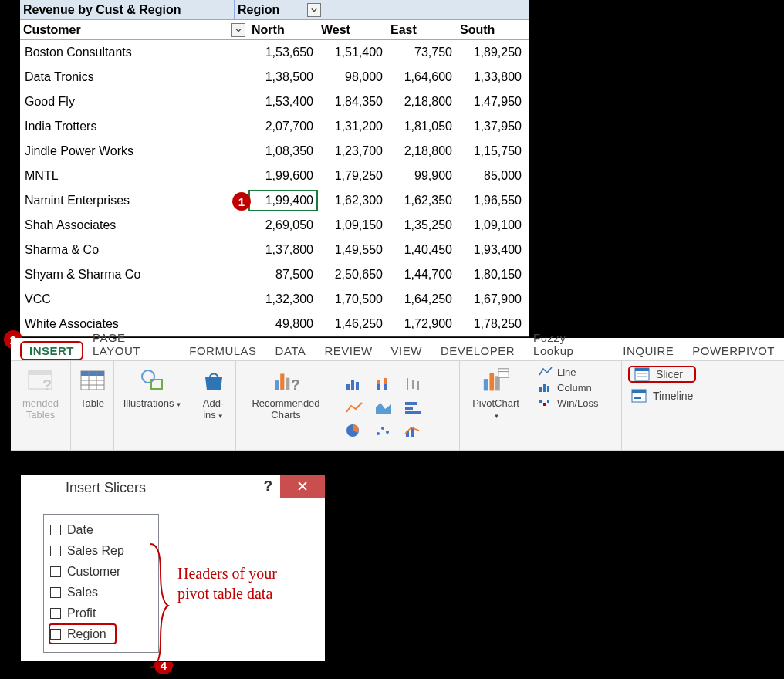 The width and height of the screenshot is (784, 679). What do you see at coordinates (413, 407) in the screenshot?
I see `bar-h-icon` at bounding box center [413, 407].